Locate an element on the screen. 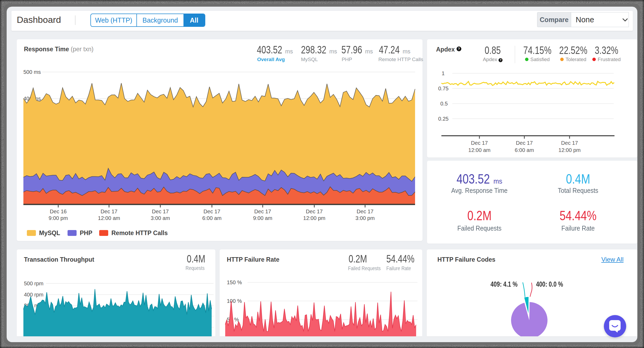 The height and width of the screenshot is (348, 644). svg-text: 100 % is located at coordinates (235, 301).